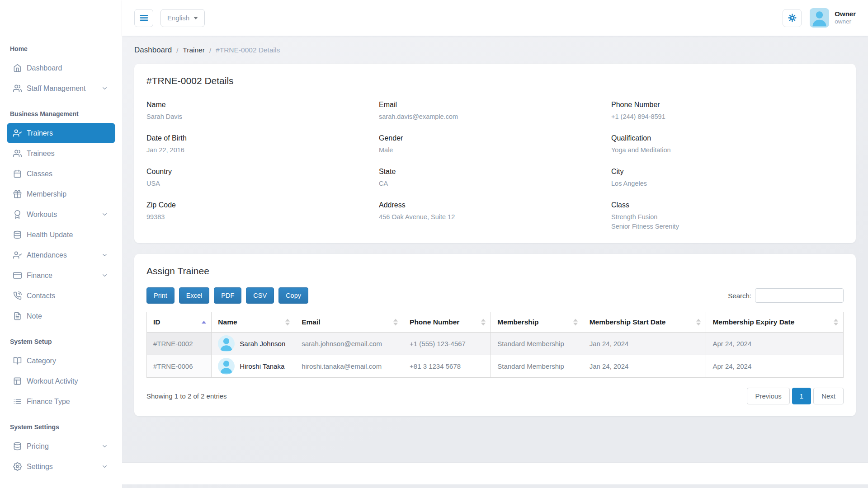 The width and height of the screenshot is (868, 488). Describe the element at coordinates (160, 296) in the screenshot. I see `print-button: Print` at that location.